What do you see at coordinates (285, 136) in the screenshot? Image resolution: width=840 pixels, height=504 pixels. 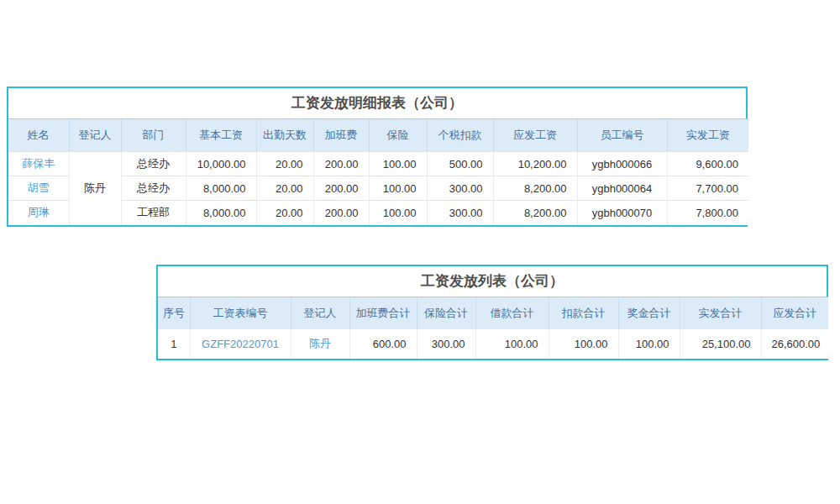 I see `attendance-days-column-header: 出勤天数` at bounding box center [285, 136].